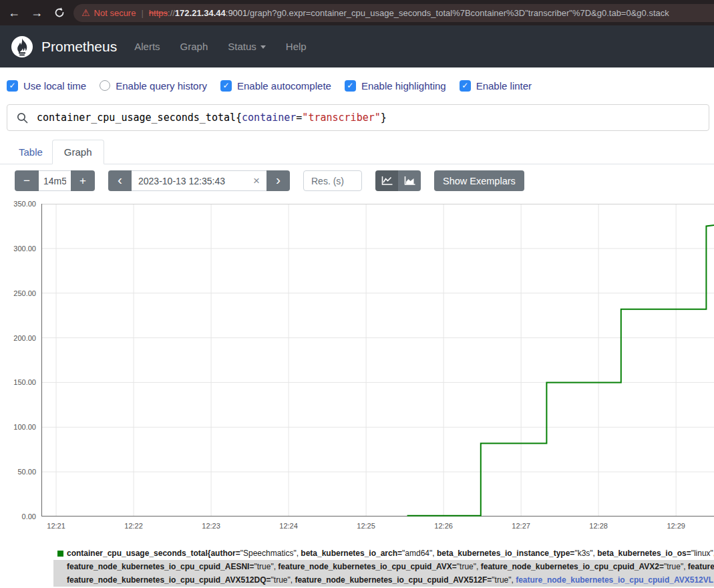 The height and width of the screenshot is (588, 714). Describe the element at coordinates (194, 47) in the screenshot. I see `nav-graph: Graph` at that location.